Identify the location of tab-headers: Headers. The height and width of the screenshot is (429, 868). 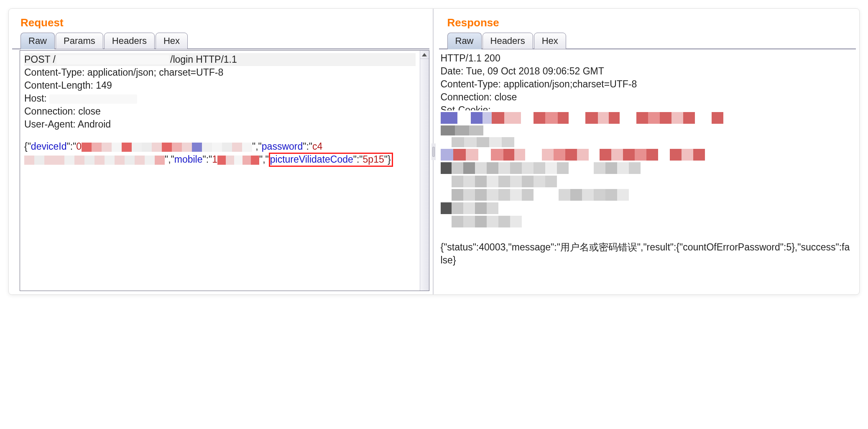
(130, 41).